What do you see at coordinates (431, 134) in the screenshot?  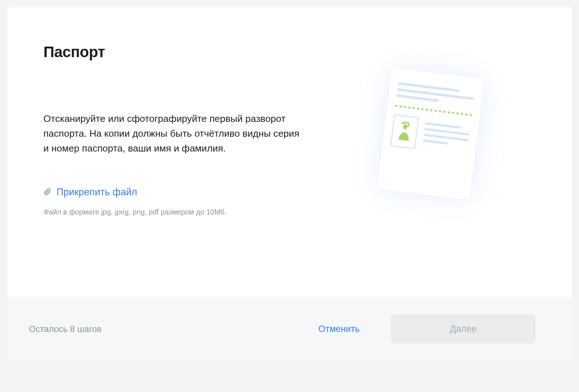 I see `passport-doc-icon` at bounding box center [431, 134].